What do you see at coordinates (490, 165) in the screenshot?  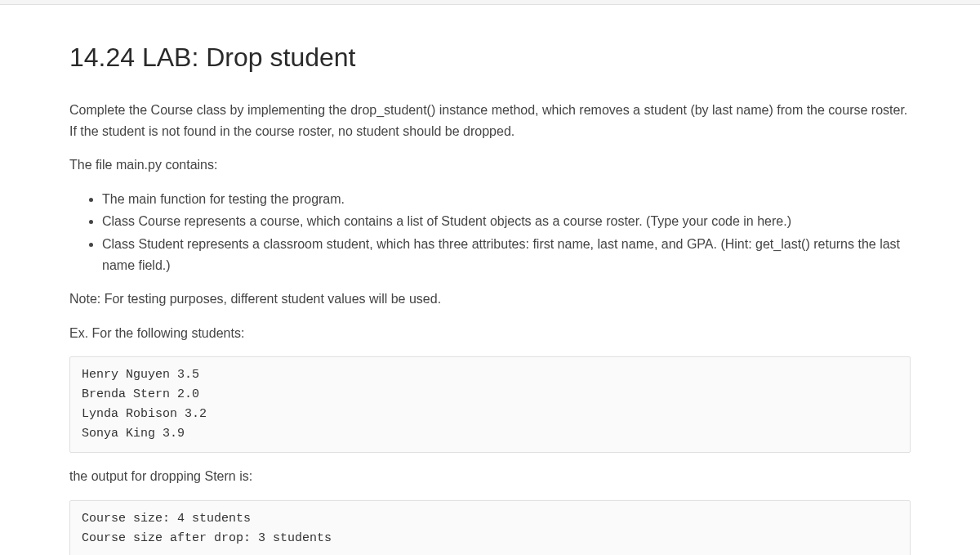 I see `file-paragraph: The file main.py contains:` at bounding box center [490, 165].